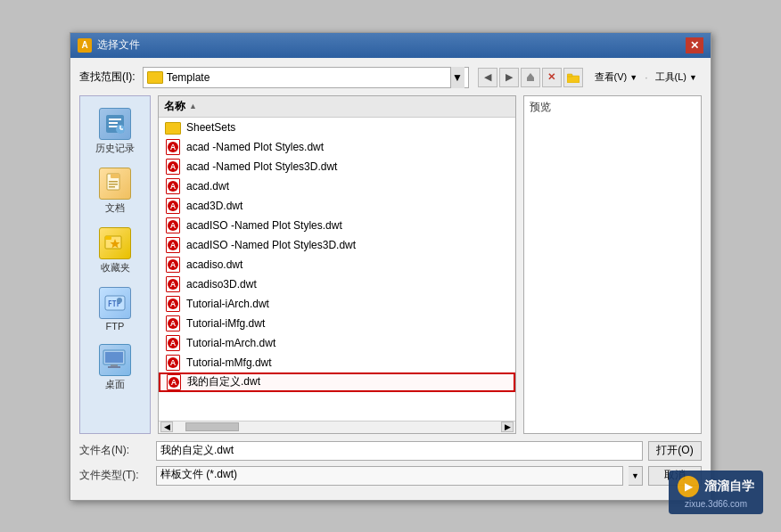 This screenshot has width=781, height=532. Describe the element at coordinates (676, 77) in the screenshot. I see `tools-menu-button: 工具(L) ▼` at that location.